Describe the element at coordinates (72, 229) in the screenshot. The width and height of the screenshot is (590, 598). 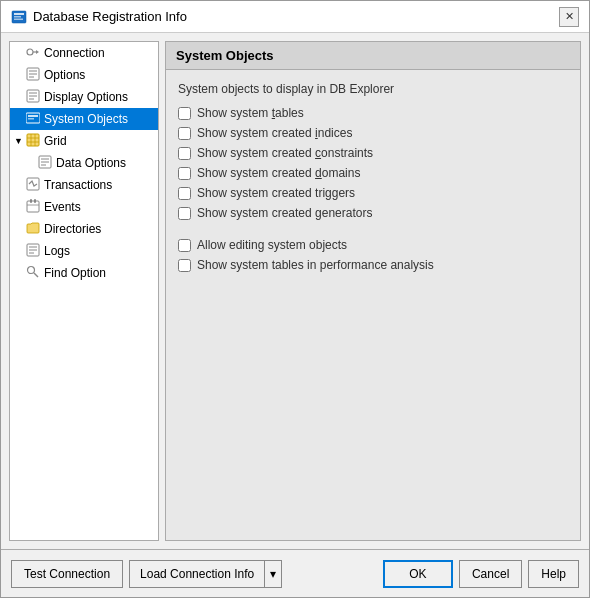
I see `tree-item-directories-label: Directories` at that location.